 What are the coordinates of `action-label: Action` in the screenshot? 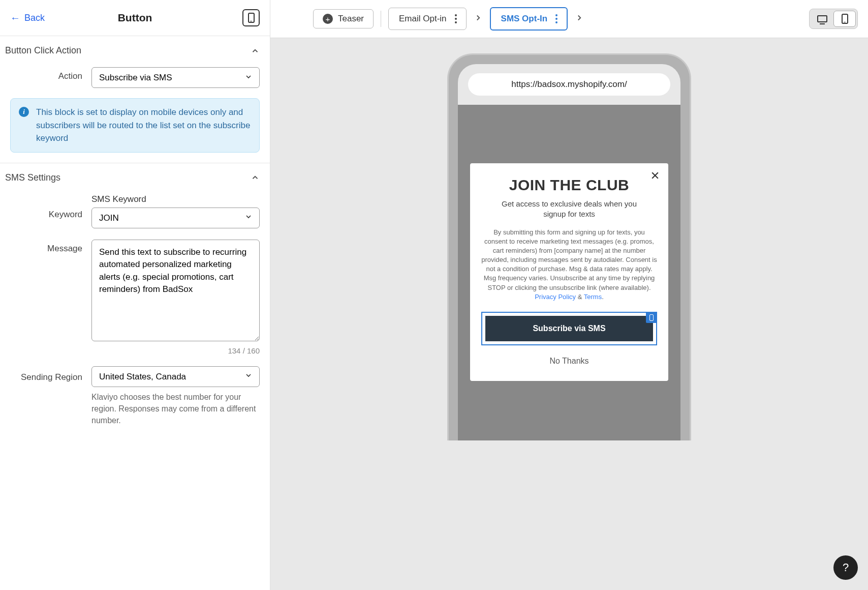 It's located at (48, 74).